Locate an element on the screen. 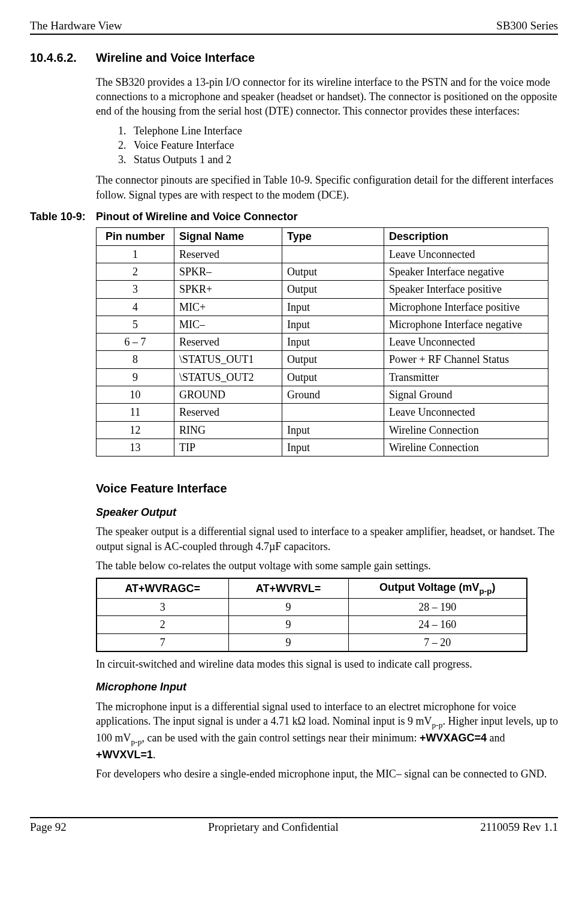  header-right: SB300 Series is located at coordinates (527, 26).